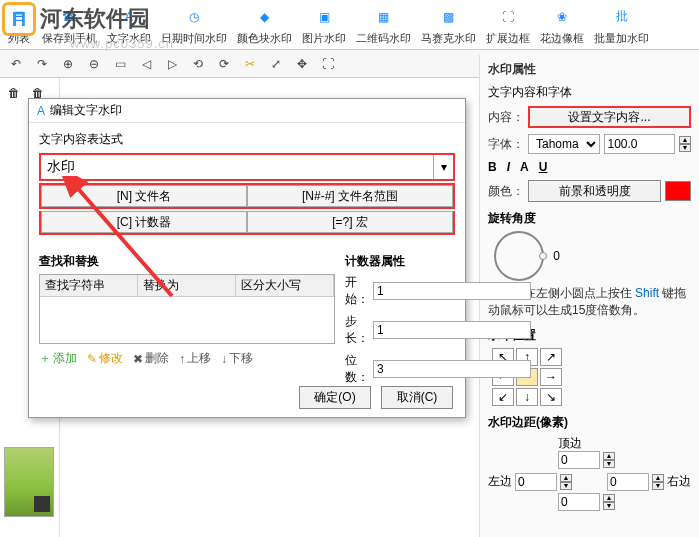 The height and width of the screenshot is (537, 699). What do you see at coordinates (622, 25) in the screenshot?
I see `tb-batch-wm: 批批量加水印` at bounding box center [622, 25].